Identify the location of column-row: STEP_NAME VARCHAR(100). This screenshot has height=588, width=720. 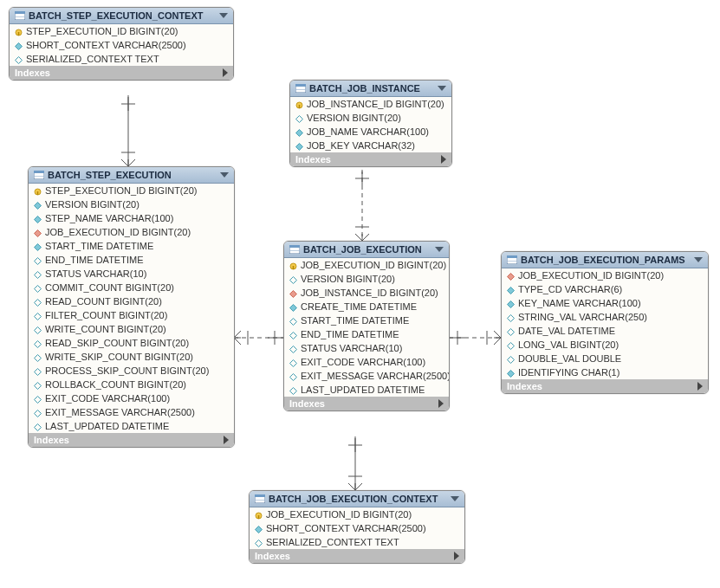
(132, 218).